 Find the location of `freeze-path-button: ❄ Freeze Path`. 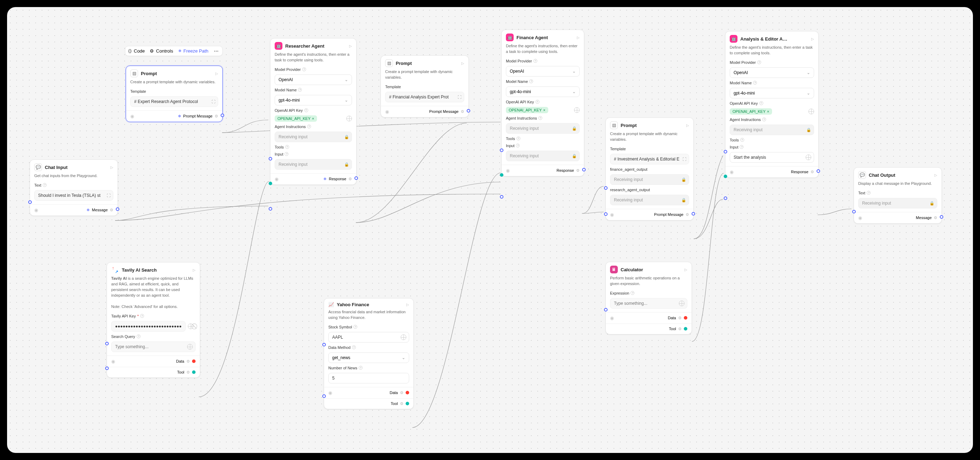

freeze-path-button: ❄ Freeze Path is located at coordinates (193, 51).